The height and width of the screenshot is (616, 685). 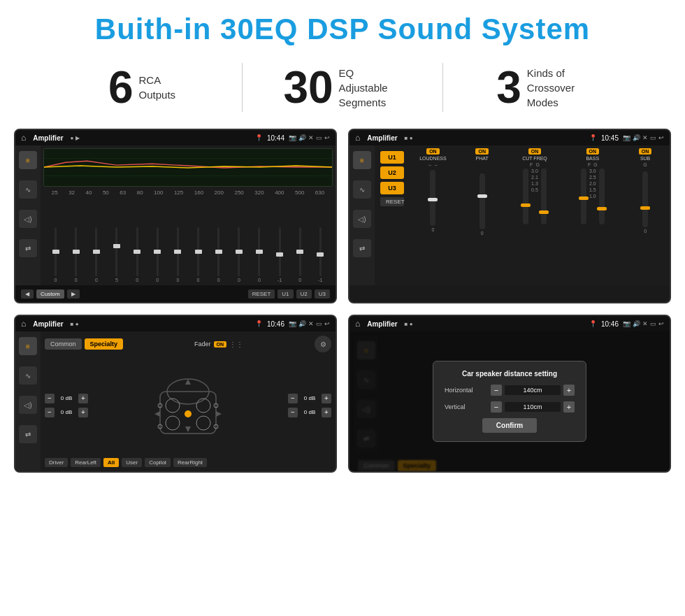 I want to click on back-icon: ↩, so click(x=327, y=138).